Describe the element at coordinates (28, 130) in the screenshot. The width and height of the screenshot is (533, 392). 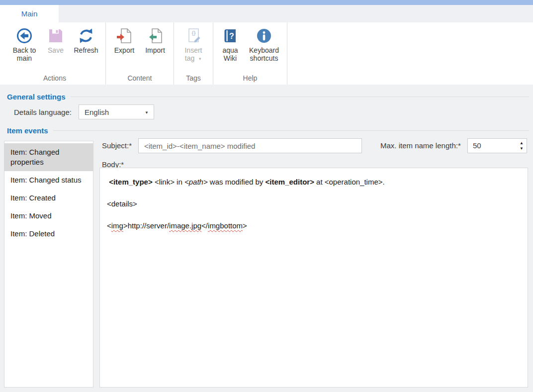
I see `item-events-heading: Item events` at that location.